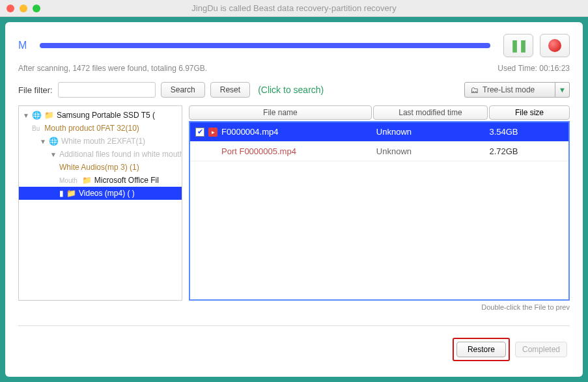 The width and height of the screenshot is (588, 382). What do you see at coordinates (68, 181) in the screenshot?
I see `tree-prefix: Mouth` at bounding box center [68, 181].